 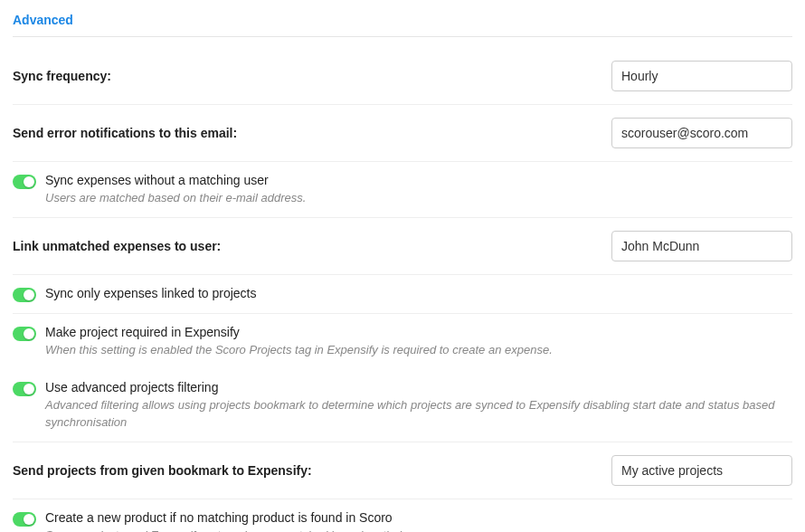 I want to click on row-bookmark: Send projects from given bookmark to Exp…, so click(x=402, y=470).